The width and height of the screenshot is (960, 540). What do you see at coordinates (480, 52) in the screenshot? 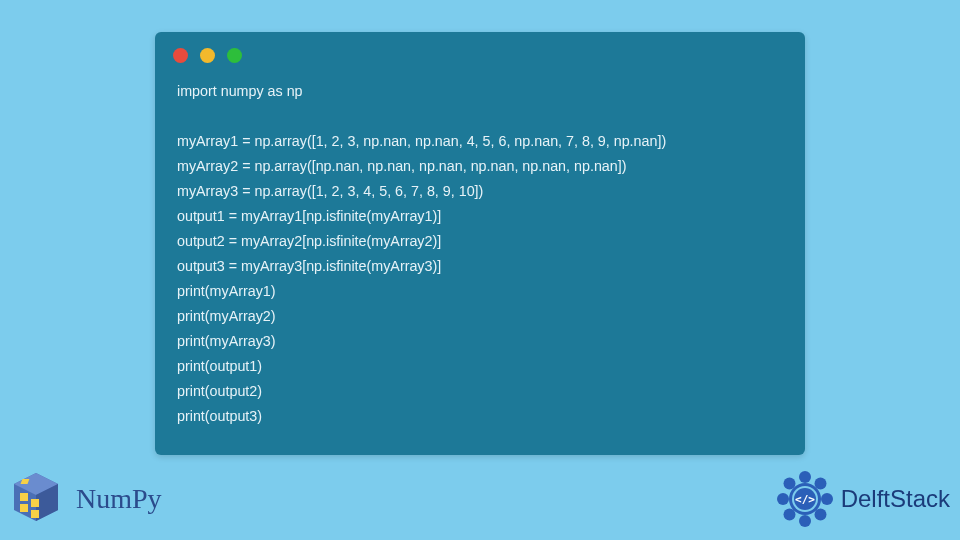
I see `window-controls` at bounding box center [480, 52].